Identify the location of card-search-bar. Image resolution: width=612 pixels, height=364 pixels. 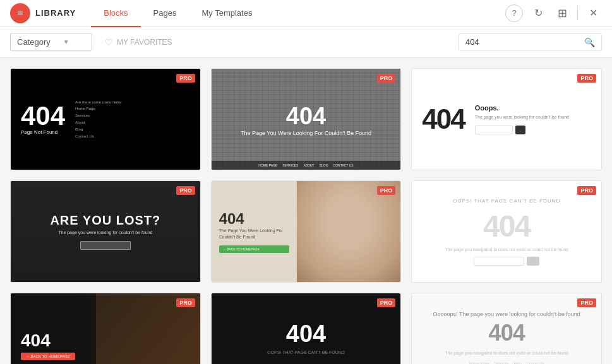
(105, 245).